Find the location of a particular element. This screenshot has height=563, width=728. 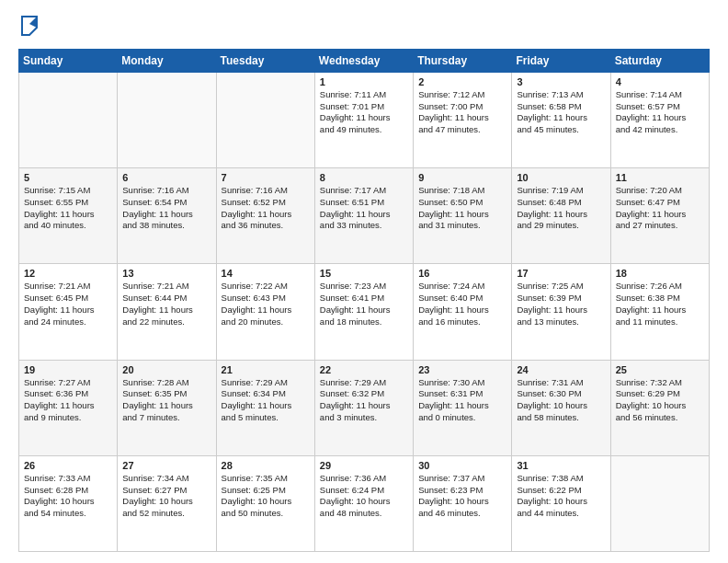

day-info: Sunrise: 7:29 AM Sunset: 6:32 PM Dayligh… is located at coordinates (364, 401).